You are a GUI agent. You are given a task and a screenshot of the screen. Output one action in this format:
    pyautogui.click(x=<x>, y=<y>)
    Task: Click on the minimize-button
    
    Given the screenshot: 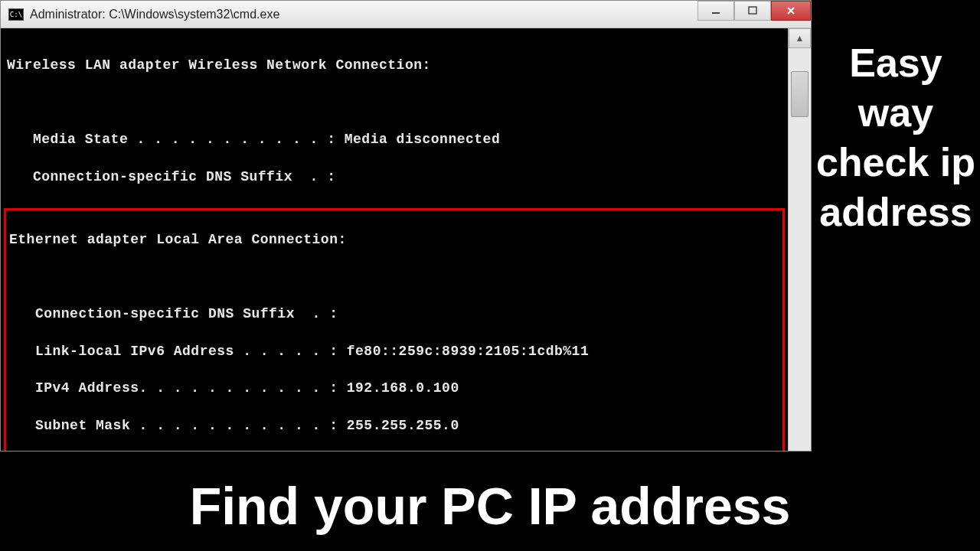 What is the action you would take?
    pyautogui.click(x=716, y=11)
    